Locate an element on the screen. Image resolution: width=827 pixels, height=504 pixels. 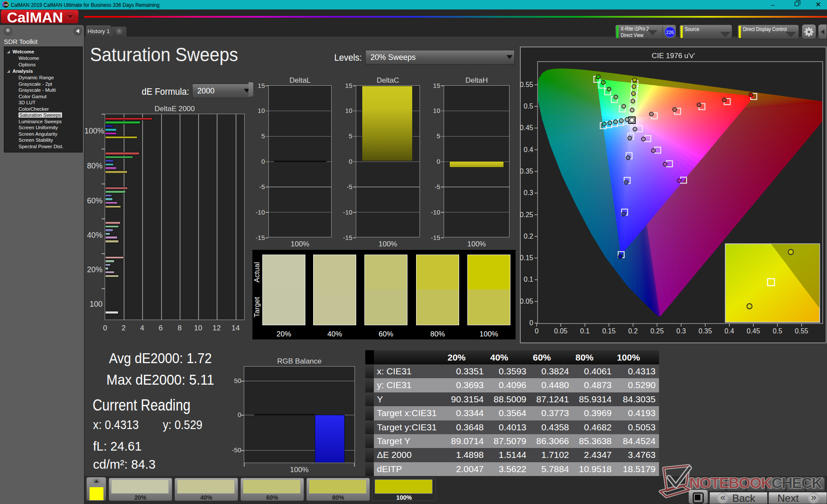
svg-text: NOTEBOOK is located at coordinates (731, 482).